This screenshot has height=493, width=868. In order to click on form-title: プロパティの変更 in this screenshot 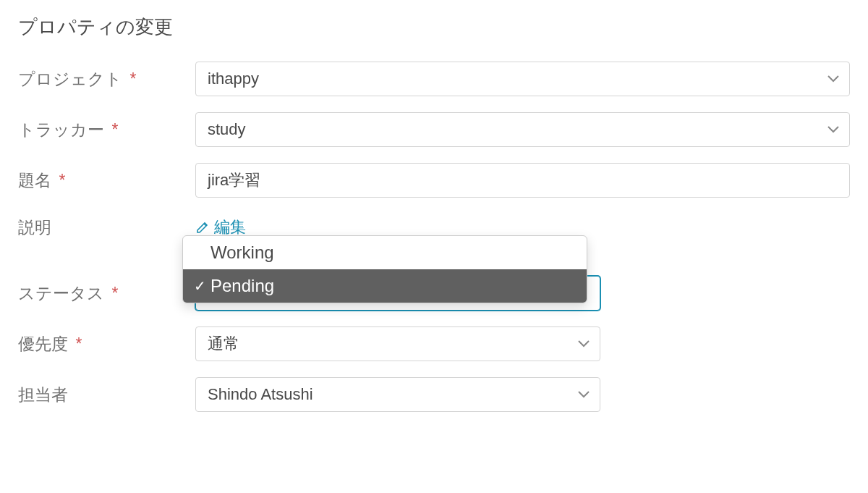, I will do `click(434, 28)`.